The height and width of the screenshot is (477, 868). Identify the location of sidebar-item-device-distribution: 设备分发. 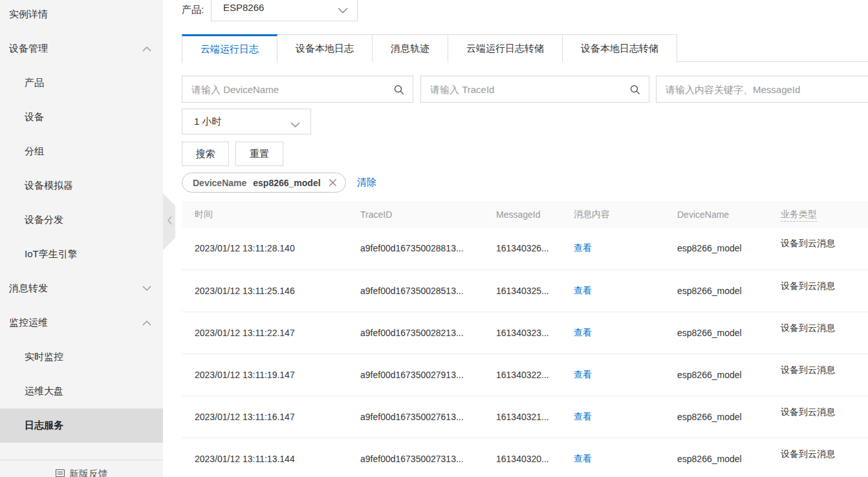
(81, 220).